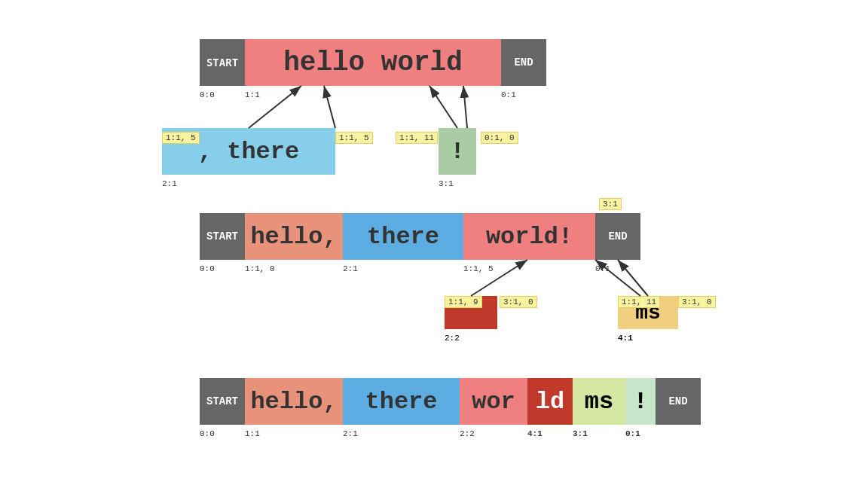  What do you see at coordinates (249, 152) in the screenshot?
I see `row2-there-text: , there` at bounding box center [249, 152].